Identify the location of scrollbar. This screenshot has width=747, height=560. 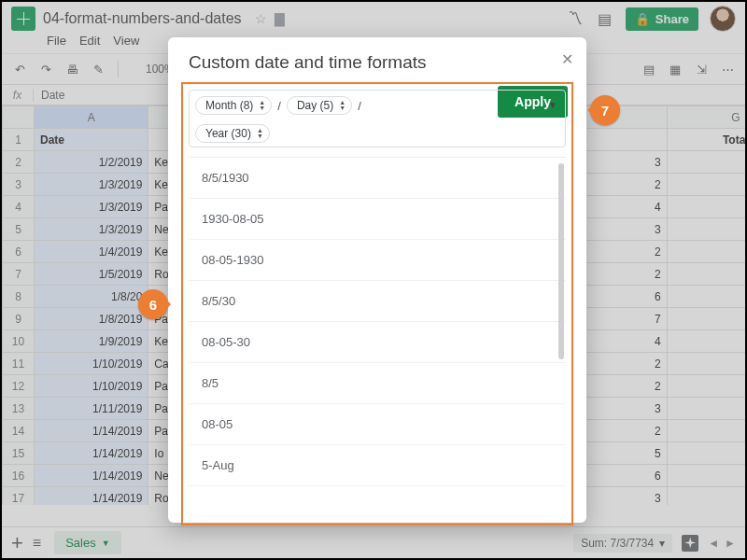
(561, 261).